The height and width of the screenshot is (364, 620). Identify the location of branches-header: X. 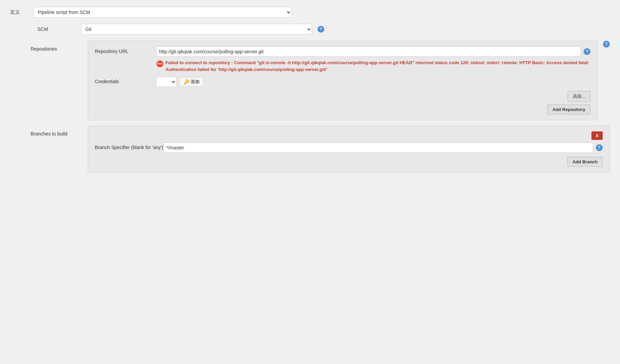
(349, 136).